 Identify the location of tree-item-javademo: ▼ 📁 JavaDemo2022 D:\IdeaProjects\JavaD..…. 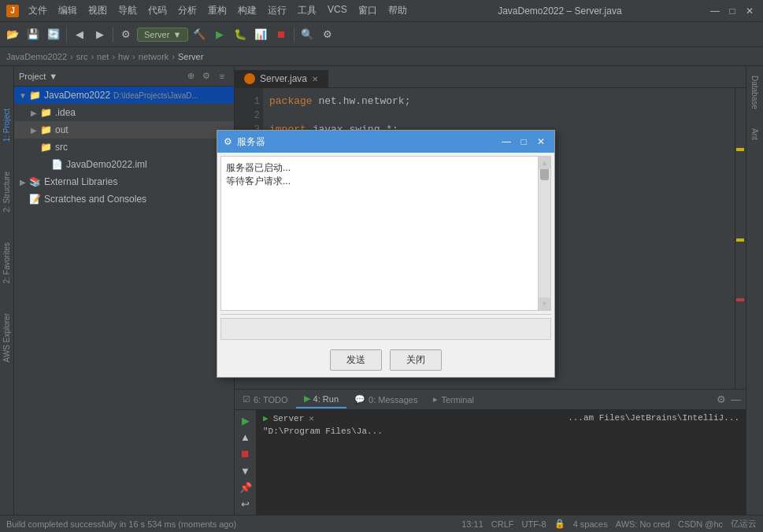
(124, 95).